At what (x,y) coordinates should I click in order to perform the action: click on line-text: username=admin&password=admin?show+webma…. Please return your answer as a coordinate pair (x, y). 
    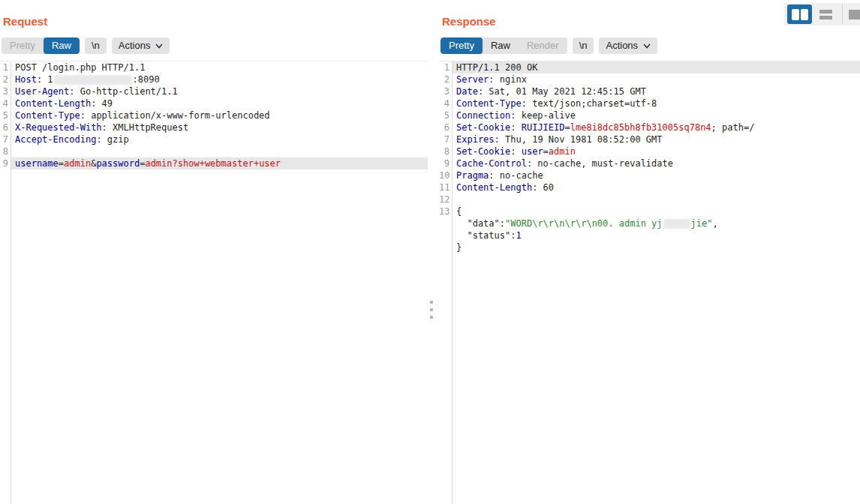
    Looking at the image, I should click on (219, 164).